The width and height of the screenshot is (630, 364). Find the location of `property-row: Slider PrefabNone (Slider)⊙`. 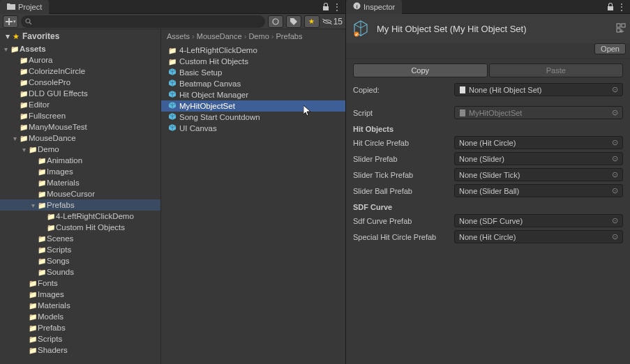

property-row: Slider PrefabNone (Slider)⊙ is located at coordinates (488, 159).